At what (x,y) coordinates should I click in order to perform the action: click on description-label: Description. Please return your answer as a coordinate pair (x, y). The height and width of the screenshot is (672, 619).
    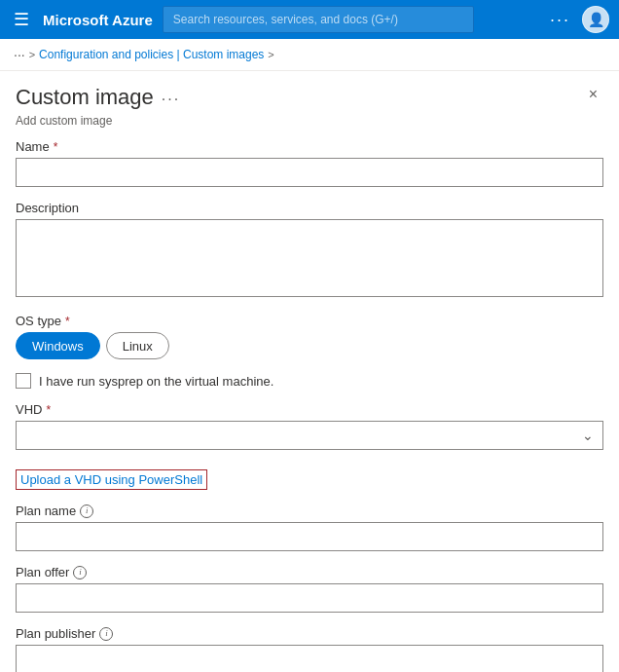
    Looking at the image, I should click on (310, 208).